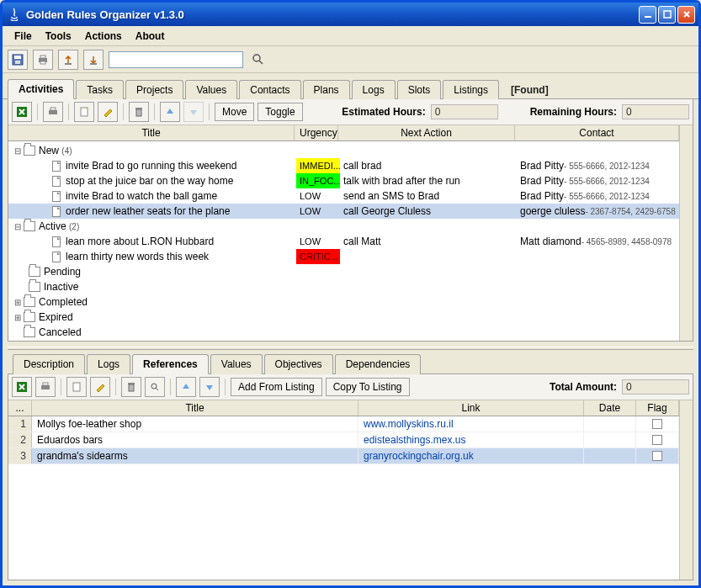 This screenshot has height=588, width=701. I want to click on tab-description: Description, so click(49, 364).